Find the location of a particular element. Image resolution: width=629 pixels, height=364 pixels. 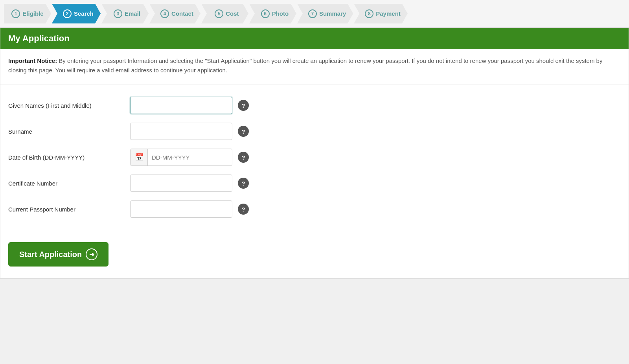

step-email: 3 Email is located at coordinates (125, 14).